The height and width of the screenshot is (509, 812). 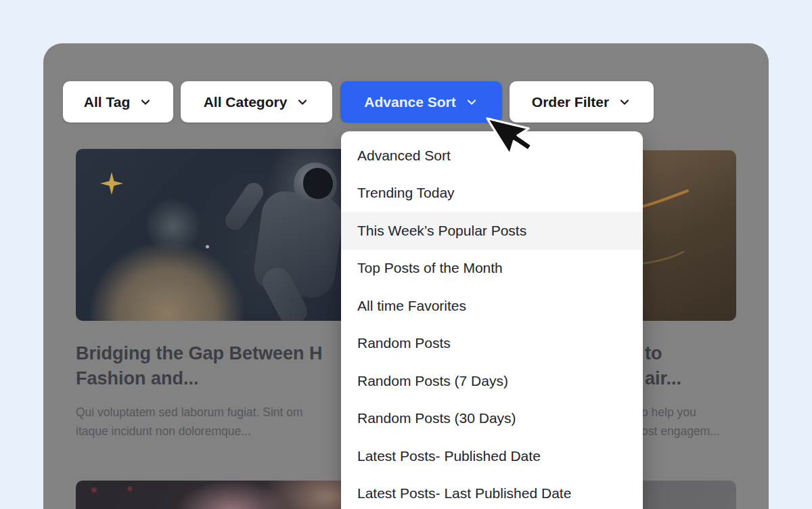 What do you see at coordinates (690, 353) in the screenshot?
I see `post-title-line1: to` at bounding box center [690, 353].